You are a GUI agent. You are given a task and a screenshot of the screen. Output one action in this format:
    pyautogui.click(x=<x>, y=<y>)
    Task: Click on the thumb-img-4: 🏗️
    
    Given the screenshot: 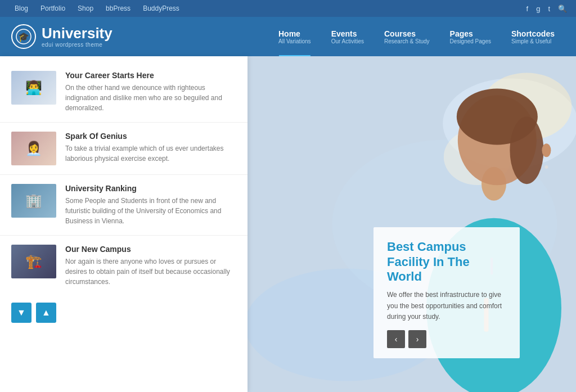 What is the action you would take?
    pyautogui.click(x=34, y=262)
    